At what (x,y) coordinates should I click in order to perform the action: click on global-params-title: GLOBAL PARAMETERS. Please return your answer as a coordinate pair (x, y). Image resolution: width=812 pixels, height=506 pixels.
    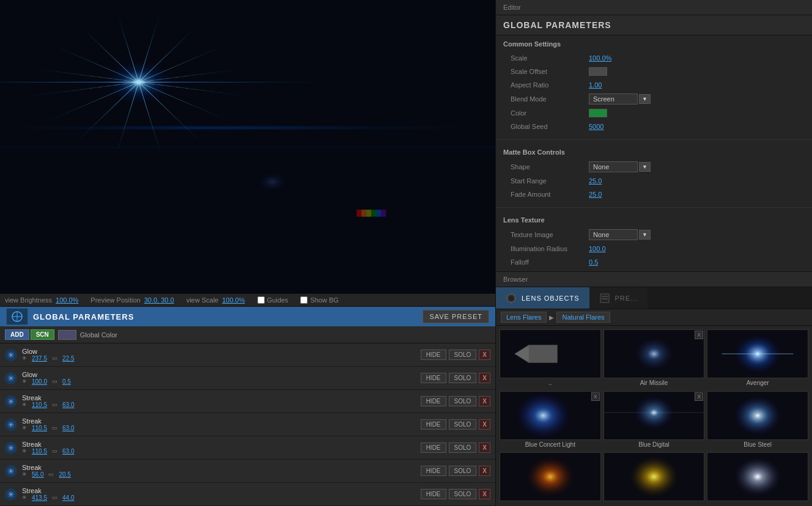
    Looking at the image, I should click on (654, 26).